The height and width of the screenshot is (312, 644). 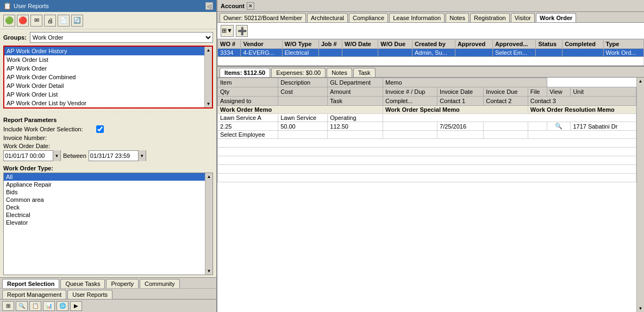 What do you see at coordinates (108, 305) in the screenshot?
I see `status-bar: ⊞ 🔍 📋 📊 🌐 ▶` at bounding box center [108, 305].